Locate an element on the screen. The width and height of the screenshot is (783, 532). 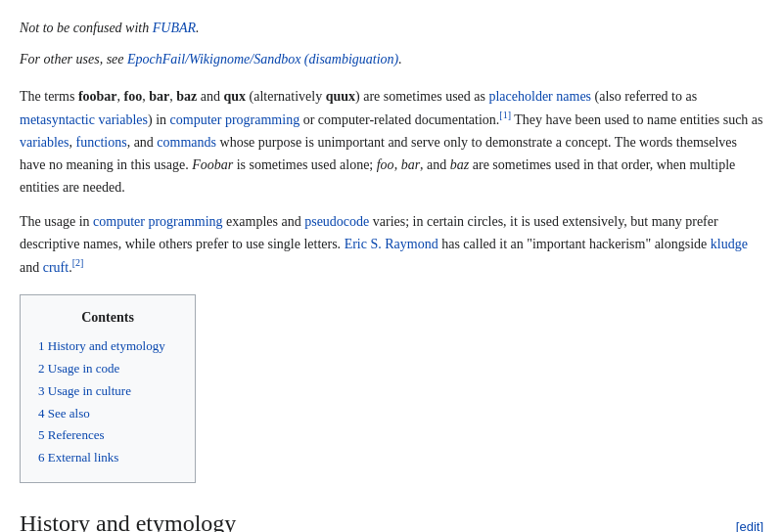
contents-link: 6 External links is located at coordinates (78, 458).